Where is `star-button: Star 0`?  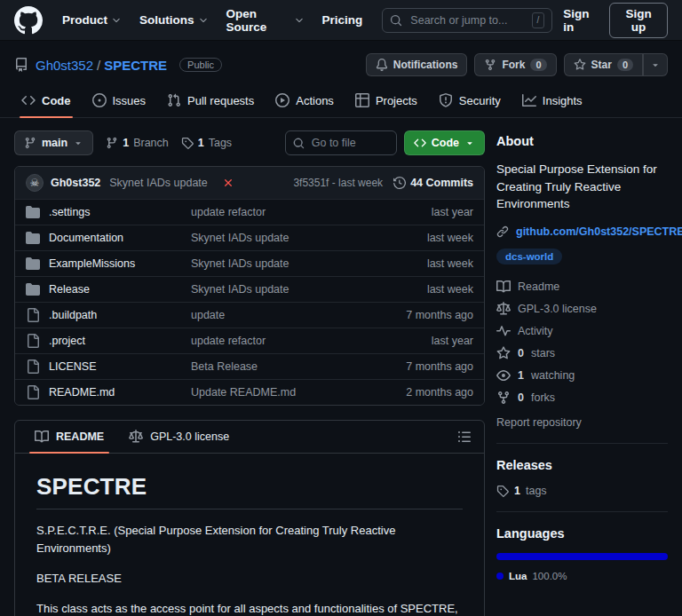
star-button: Star 0 is located at coordinates (604, 65).